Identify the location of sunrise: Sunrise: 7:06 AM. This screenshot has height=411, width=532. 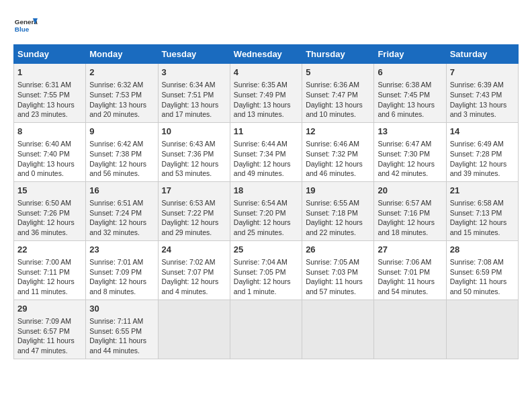
(404, 262).